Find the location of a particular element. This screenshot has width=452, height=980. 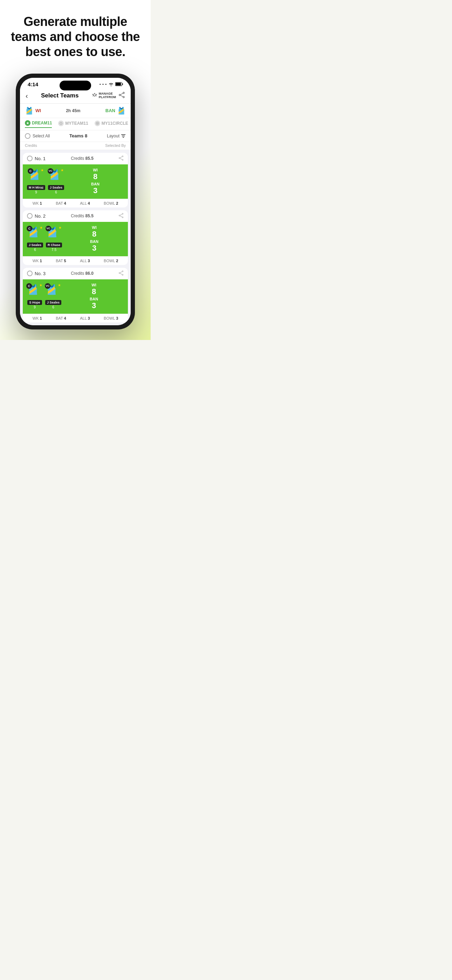

captain-1-avatar: 🎽 C ★ is located at coordinates (36, 177).